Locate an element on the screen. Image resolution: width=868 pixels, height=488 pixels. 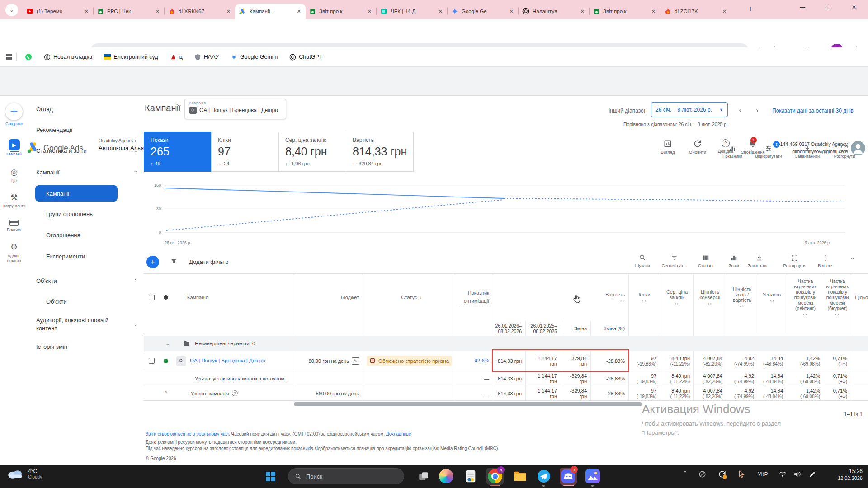
browser-tab-active: Кампанії -✕ is located at coordinates (270, 11).